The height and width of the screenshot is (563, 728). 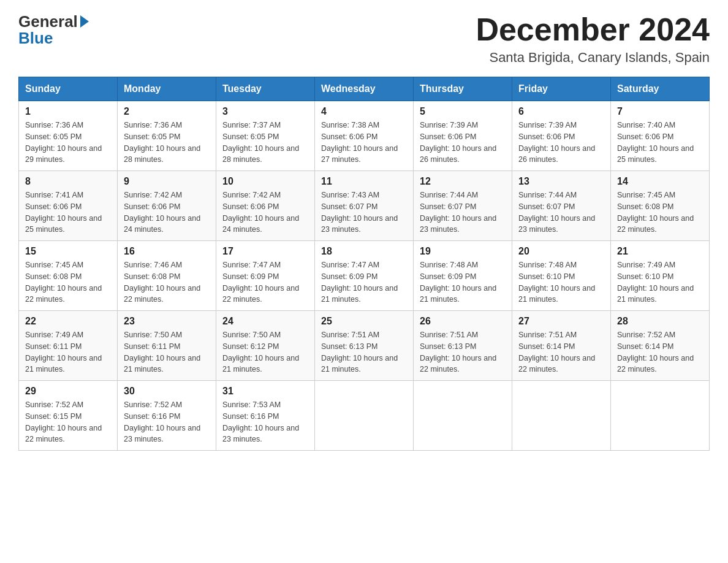 I want to click on day-info: Sunrise: 7:36 AMSunset: 6:05 PMDaylight:…, so click(x=167, y=142).